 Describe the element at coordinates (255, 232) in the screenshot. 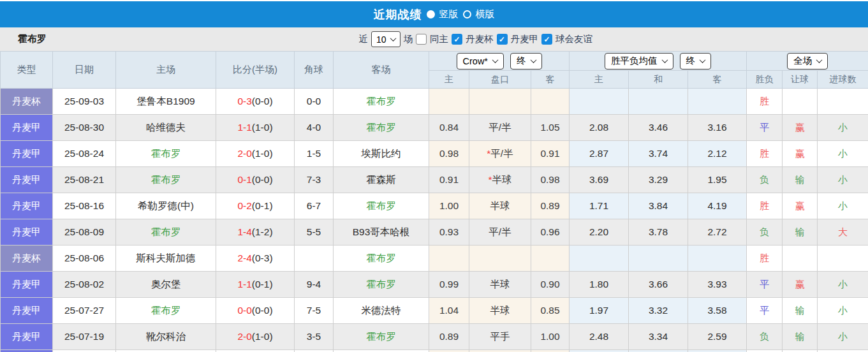

I see `cell-score: 1-4(1-2)` at that location.